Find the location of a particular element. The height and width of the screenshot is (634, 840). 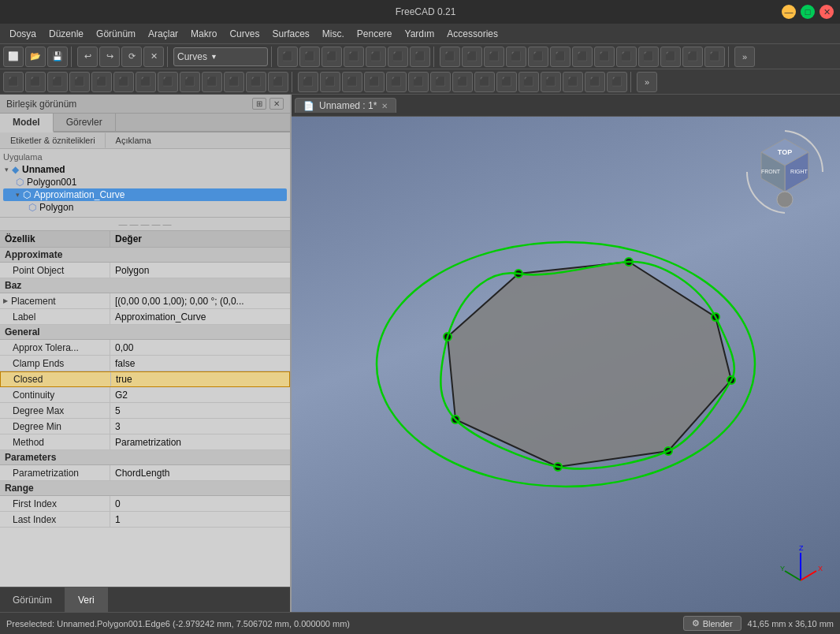

tb7: ⬛ is located at coordinates (420, 57).